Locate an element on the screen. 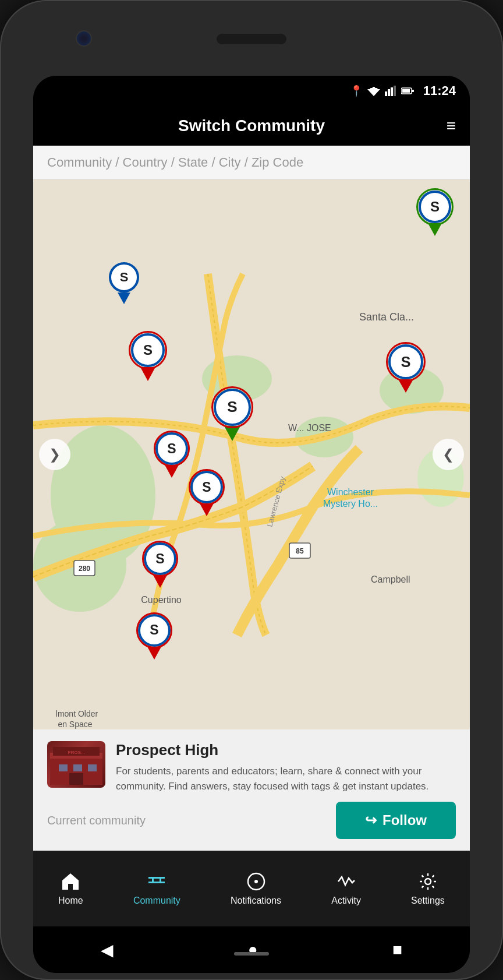 The height and width of the screenshot is (980, 503). chevron-left-icon: ❯ is located at coordinates (55, 454).